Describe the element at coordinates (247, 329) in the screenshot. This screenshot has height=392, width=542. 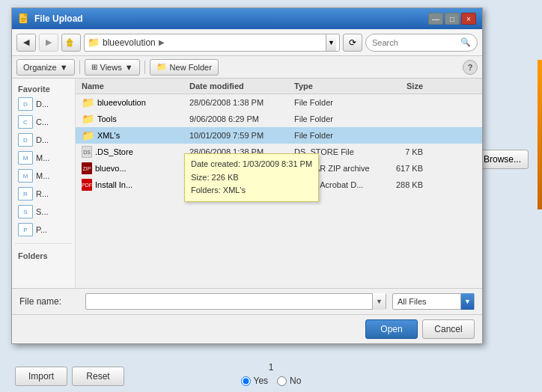
I see `dialog-actions: Open Cancel` at that location.